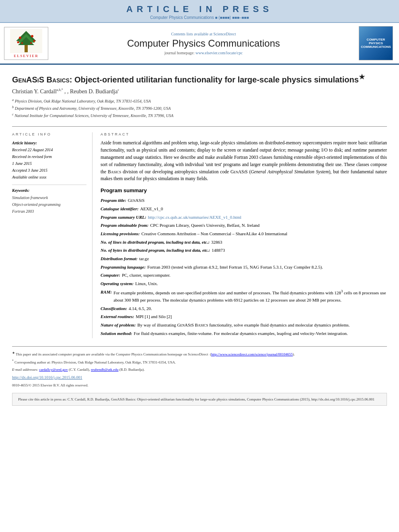  What do you see at coordinates (244, 217) in the screenshot?
I see `prog-row-url: Program summary URL: http://cpc.cs.qub.a…` at bounding box center [244, 217].